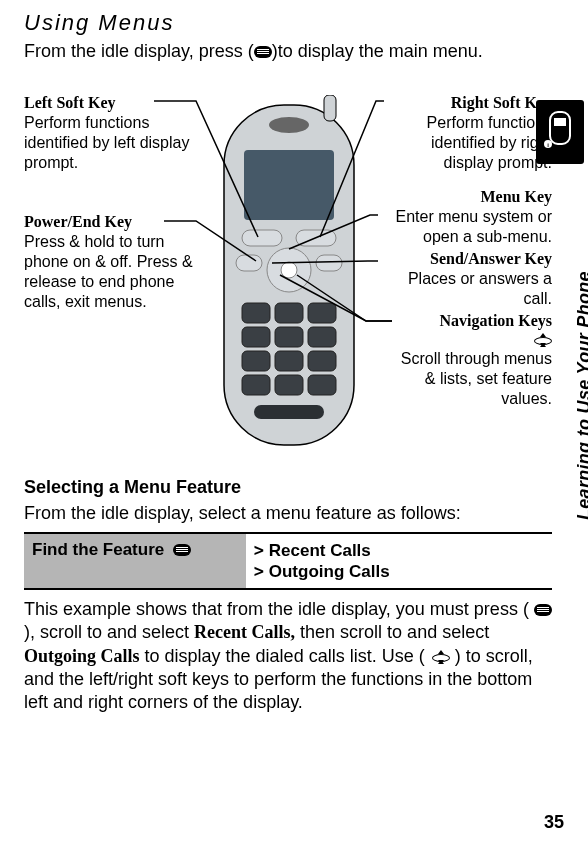 The image size is (588, 851). What do you see at coordinates (472, 360) in the screenshot?
I see `callout-navigation-keys: Navigation Keys Scroll through menus & l…` at bounding box center [472, 360].